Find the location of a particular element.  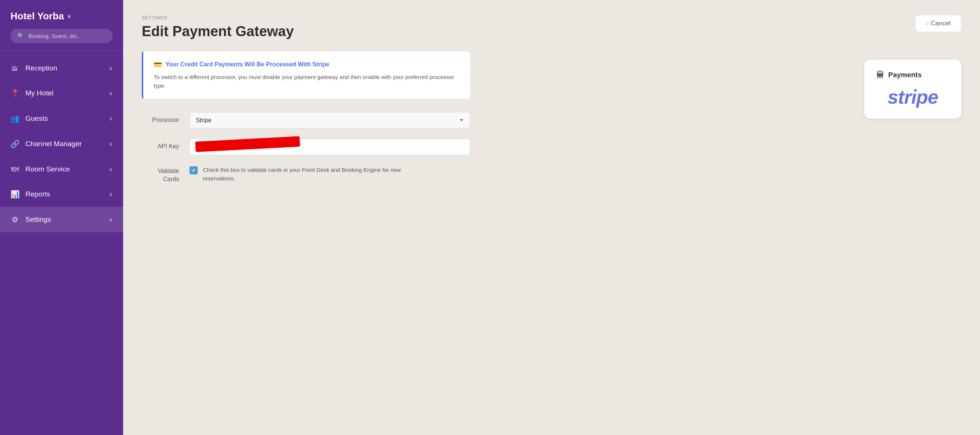

sidebar-item-channel-manager: 🔗 Channel Manager ∨ is located at coordinates (62, 144).